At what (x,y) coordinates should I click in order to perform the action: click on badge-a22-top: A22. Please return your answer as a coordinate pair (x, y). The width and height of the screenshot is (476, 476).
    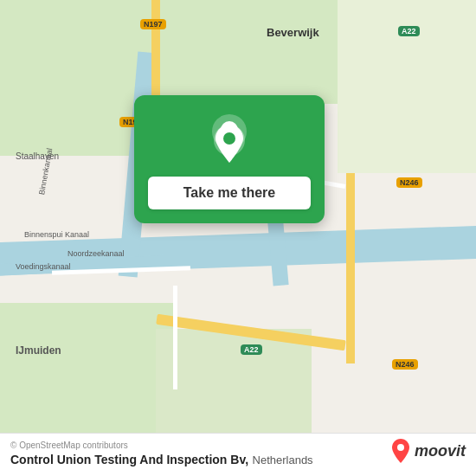
    Looking at the image, I should click on (408, 31).